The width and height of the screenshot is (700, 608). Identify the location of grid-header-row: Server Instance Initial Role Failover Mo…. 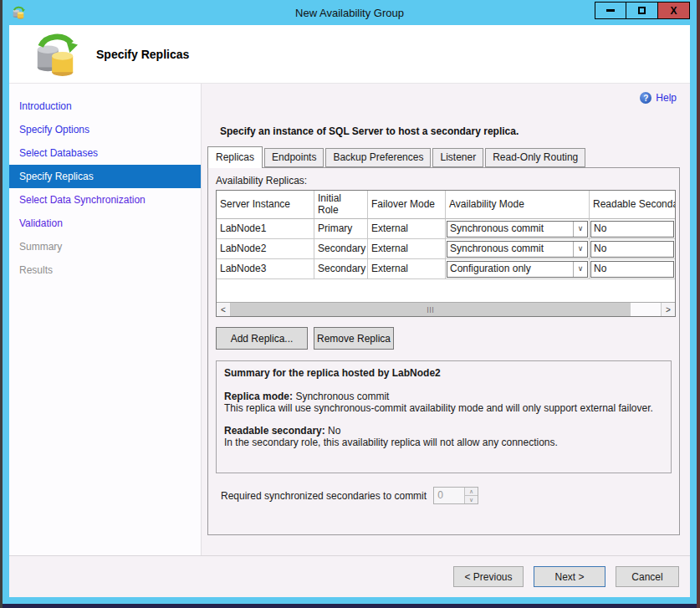
(446, 205).